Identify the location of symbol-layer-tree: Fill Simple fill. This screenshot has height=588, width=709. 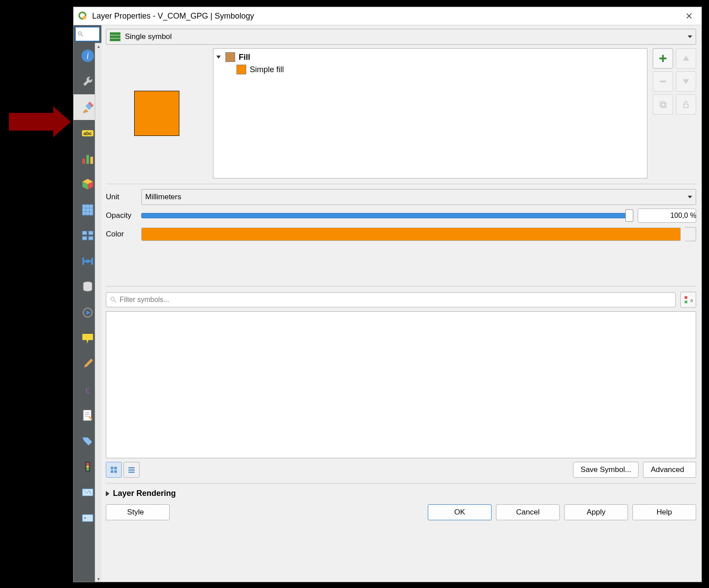
(430, 113).